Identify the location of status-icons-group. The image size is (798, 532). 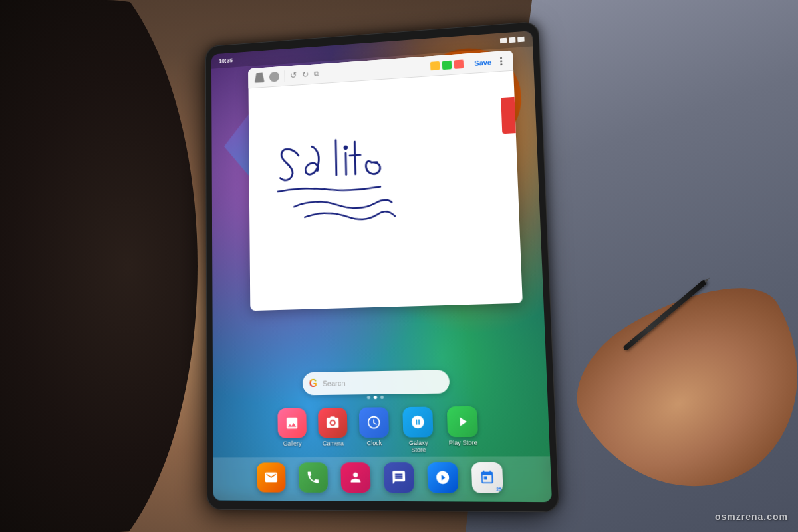
(512, 40).